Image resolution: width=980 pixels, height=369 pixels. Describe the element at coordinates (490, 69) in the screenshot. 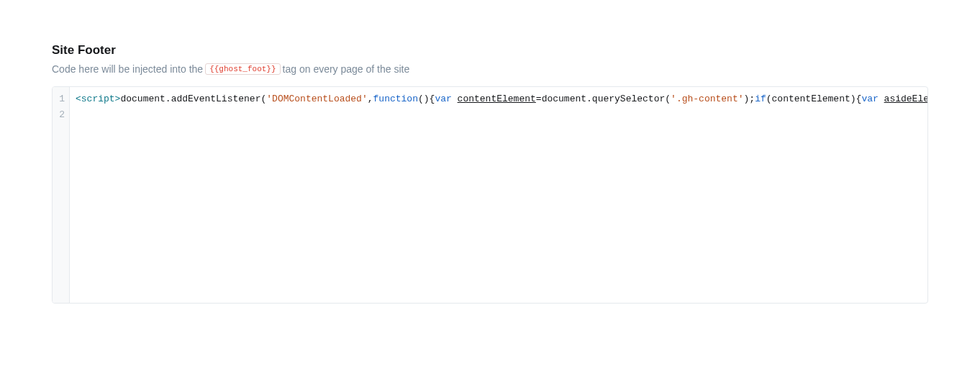

I see `section-description: Code here will be injected into the {{gh…` at that location.